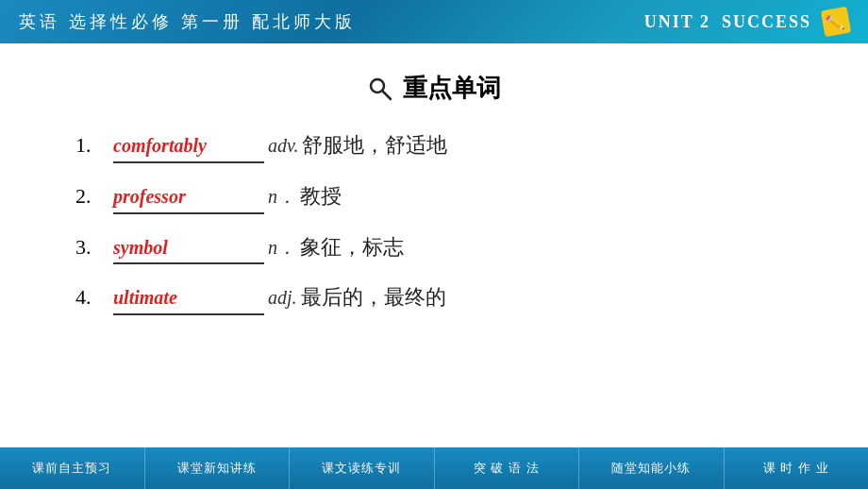 This screenshot has width=868, height=489. Describe the element at coordinates (677, 23) in the screenshot. I see `unit-label: UNIT 2` at that location.